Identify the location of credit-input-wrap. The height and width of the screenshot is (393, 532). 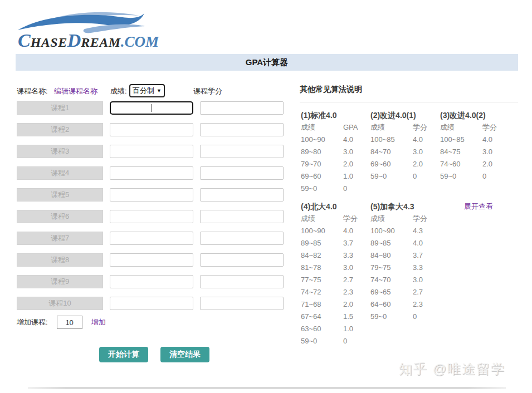
(242, 217).